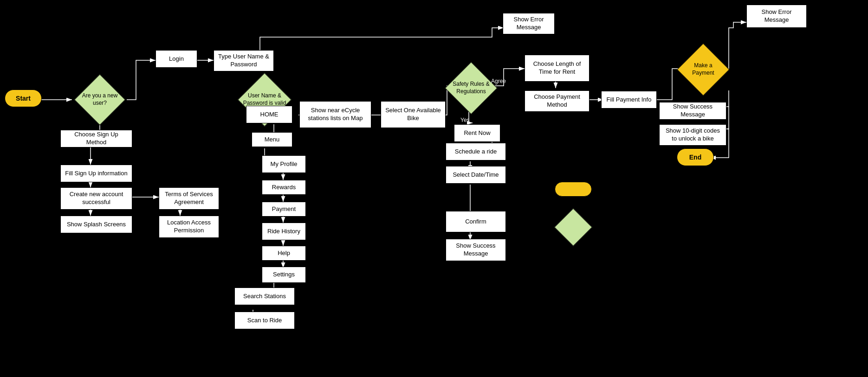 Image resolution: width=868 pixels, height=377 pixels. Describe the element at coordinates (284, 164) in the screenshot. I see `my-profile-box: My Profile` at that location.